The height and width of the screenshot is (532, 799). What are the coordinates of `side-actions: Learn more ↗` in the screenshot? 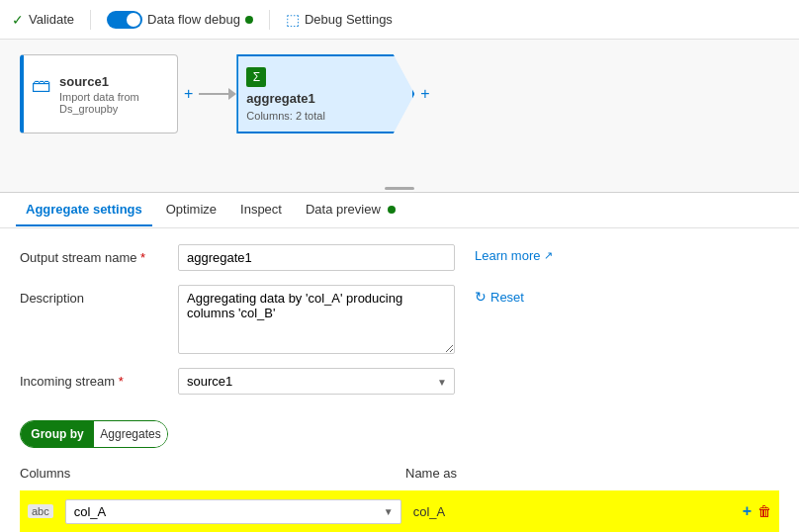 It's located at (514, 253).